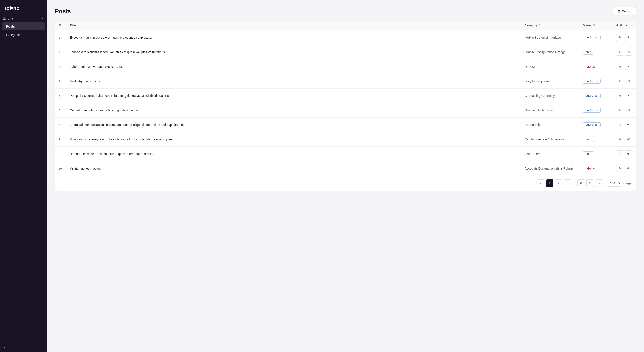 The height and width of the screenshot is (352, 644). Describe the element at coordinates (24, 176) in the screenshot. I see `sidebar: refne ☰ Cms ∧ Posts › Categories ‹` at that location.